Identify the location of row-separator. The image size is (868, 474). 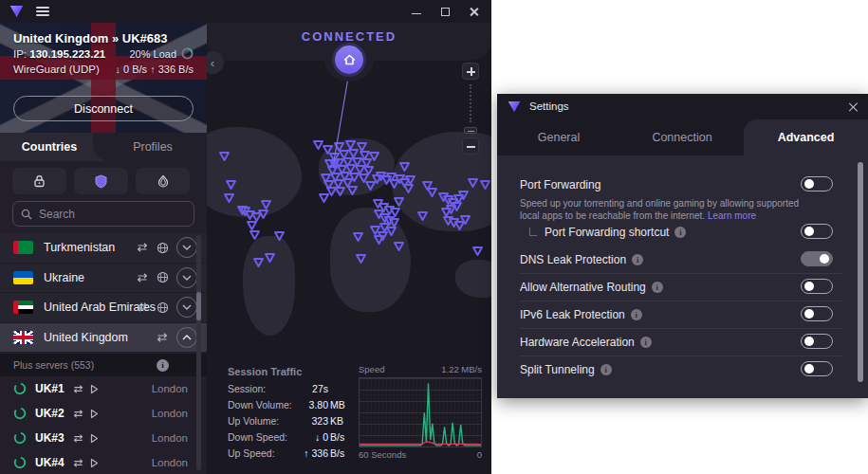
(681, 301).